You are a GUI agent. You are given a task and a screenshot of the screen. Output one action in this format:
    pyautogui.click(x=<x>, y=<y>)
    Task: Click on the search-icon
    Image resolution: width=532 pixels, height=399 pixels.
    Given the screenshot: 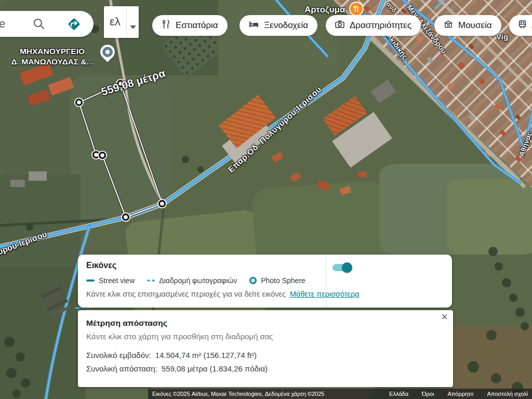 What is the action you would take?
    pyautogui.click(x=39, y=25)
    